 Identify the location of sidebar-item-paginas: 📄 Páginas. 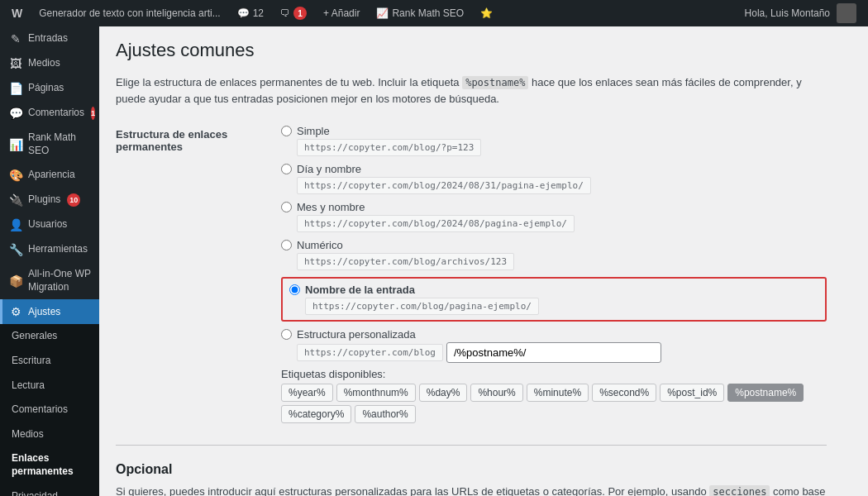
(50, 88).